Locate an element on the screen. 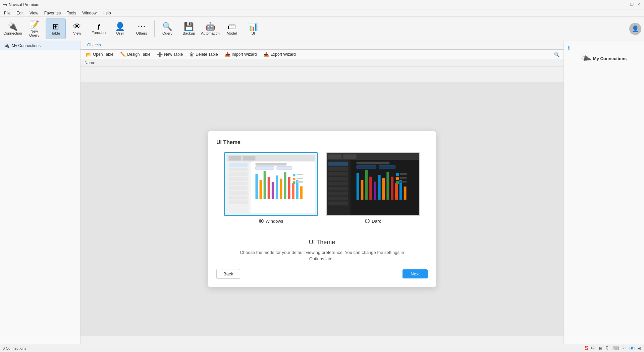  toolbar-user: 👤 User is located at coordinates (120, 29).